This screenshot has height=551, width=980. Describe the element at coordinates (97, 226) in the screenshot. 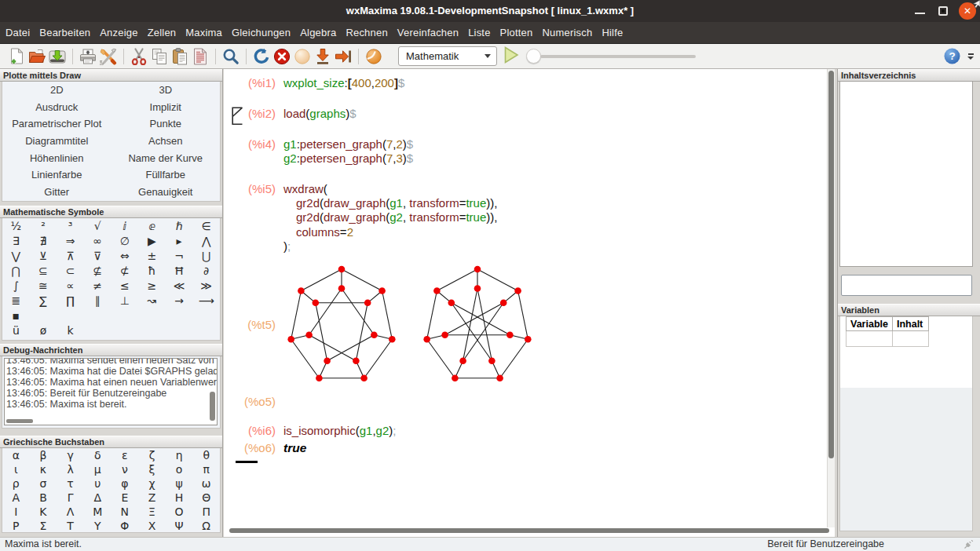

I see `symbol-button: √` at that location.